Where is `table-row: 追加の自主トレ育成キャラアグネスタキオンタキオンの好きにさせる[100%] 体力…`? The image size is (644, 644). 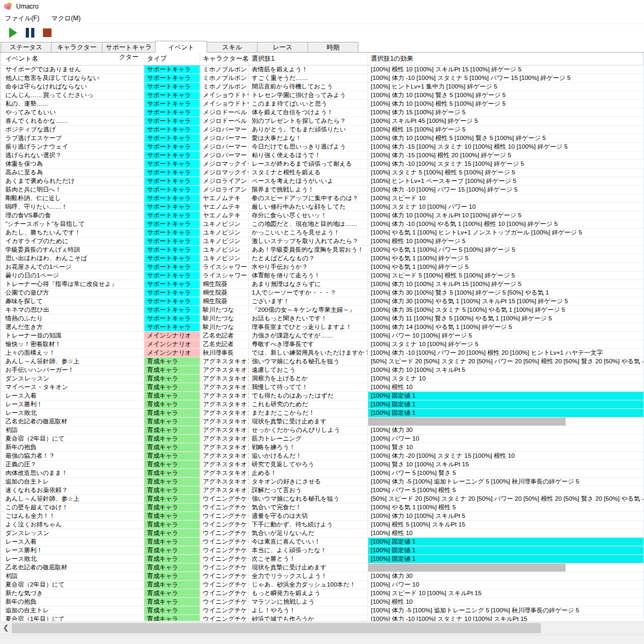
table-row: 追加の自主トレ育成キャラアグネスタキオンタキオンの好きにさせる[100%] 体力… is located at coordinates (322, 482).